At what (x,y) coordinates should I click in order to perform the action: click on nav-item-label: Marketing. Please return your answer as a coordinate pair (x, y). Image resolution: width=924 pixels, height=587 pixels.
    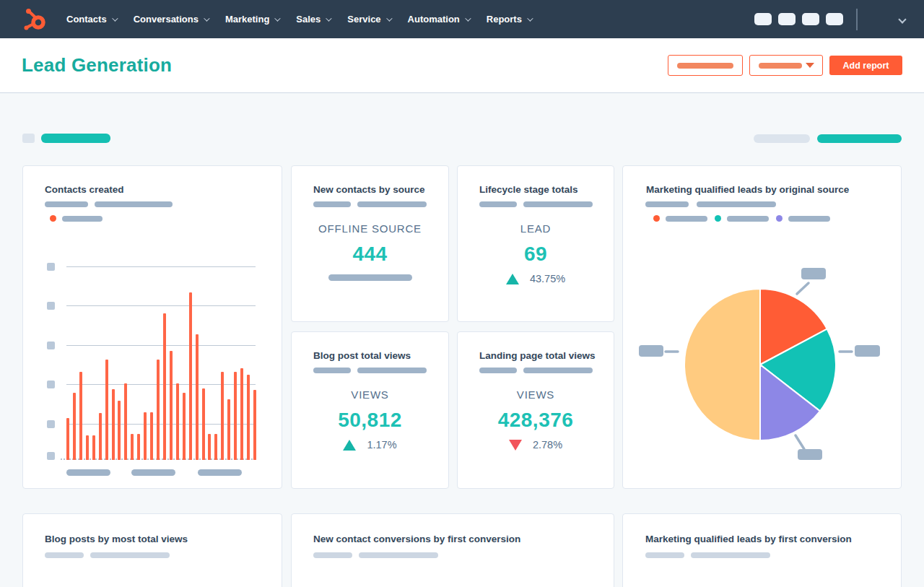
    Looking at the image, I should click on (247, 19).